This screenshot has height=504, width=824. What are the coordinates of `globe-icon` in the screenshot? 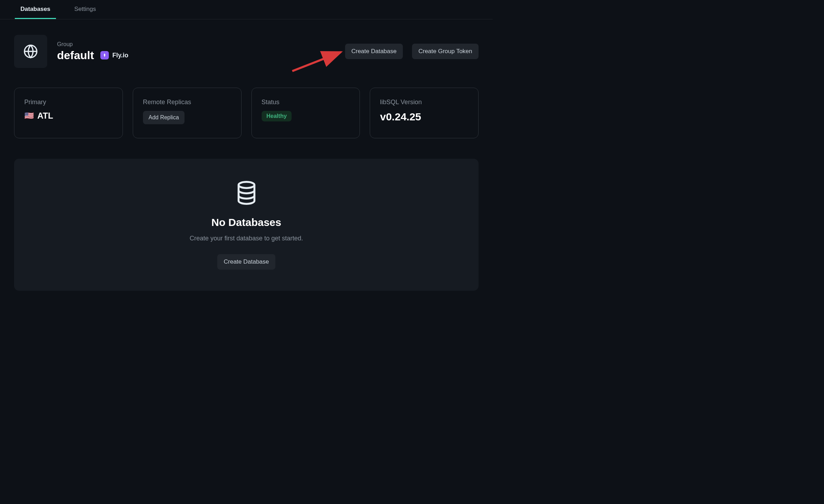 It's located at (31, 51).